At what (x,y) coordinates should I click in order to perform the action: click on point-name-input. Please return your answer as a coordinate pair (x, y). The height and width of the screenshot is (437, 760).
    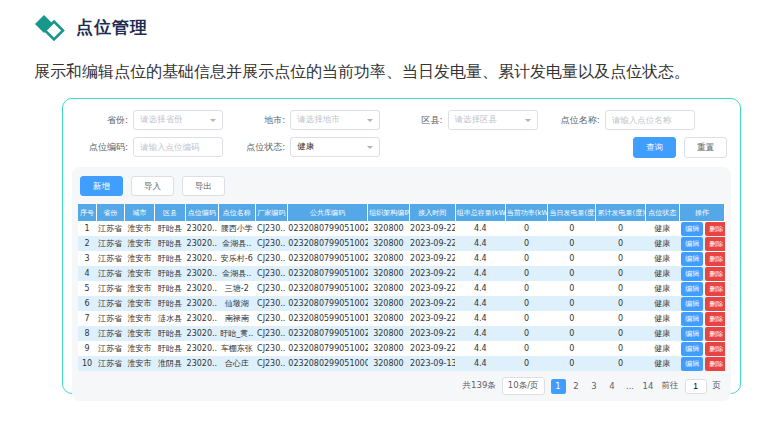
    Looking at the image, I should click on (650, 120).